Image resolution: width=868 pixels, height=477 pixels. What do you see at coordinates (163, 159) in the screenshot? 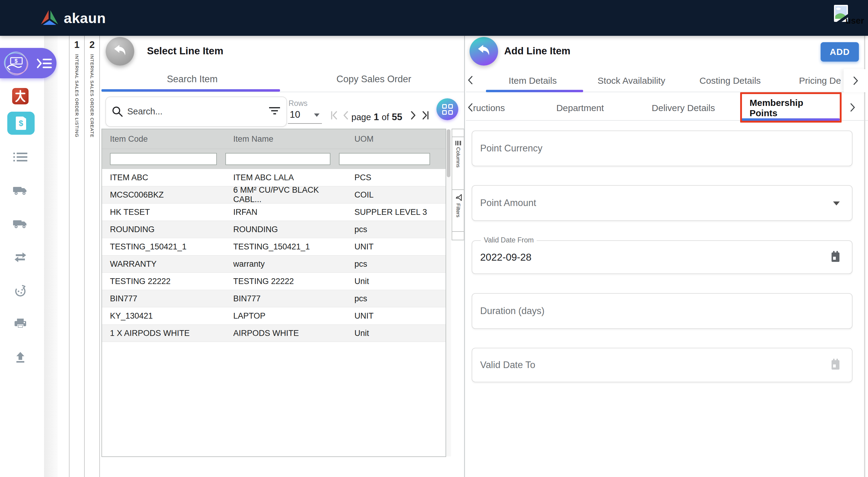
I see `item-code-filter-input` at bounding box center [163, 159].